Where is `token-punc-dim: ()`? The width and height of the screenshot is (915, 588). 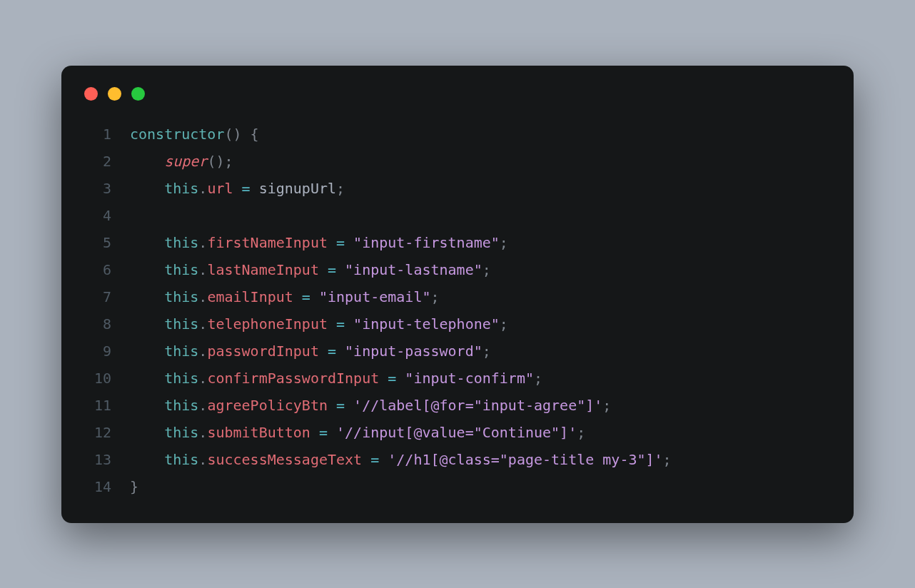 token-punc-dim: () is located at coordinates (233, 134).